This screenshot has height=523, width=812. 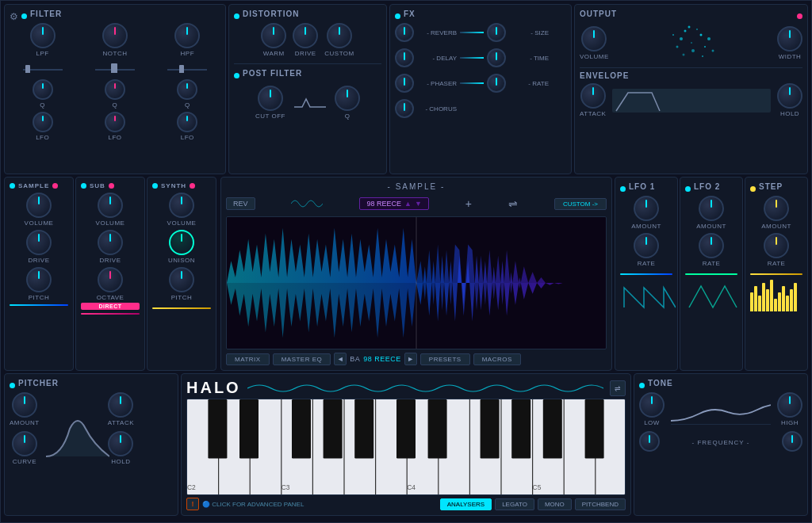 I want to click on width-label: WIDTH, so click(x=790, y=57).